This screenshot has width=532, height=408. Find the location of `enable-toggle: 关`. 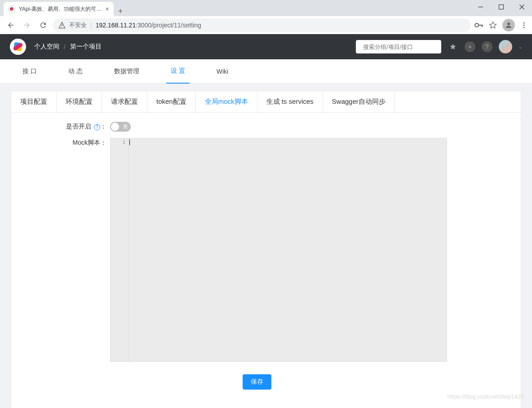

enable-toggle: 关 is located at coordinates (120, 127).